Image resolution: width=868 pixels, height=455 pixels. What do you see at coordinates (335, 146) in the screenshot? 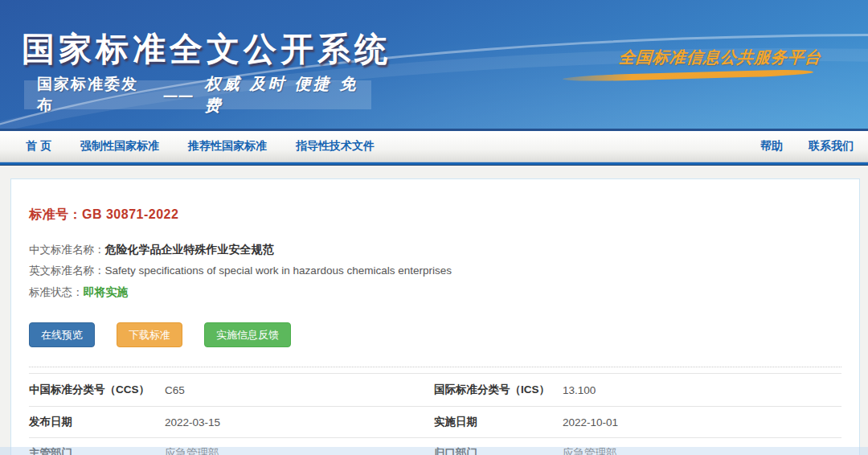
I see `nav-item-guiding-documents: 指导性技术文件` at bounding box center [335, 146].